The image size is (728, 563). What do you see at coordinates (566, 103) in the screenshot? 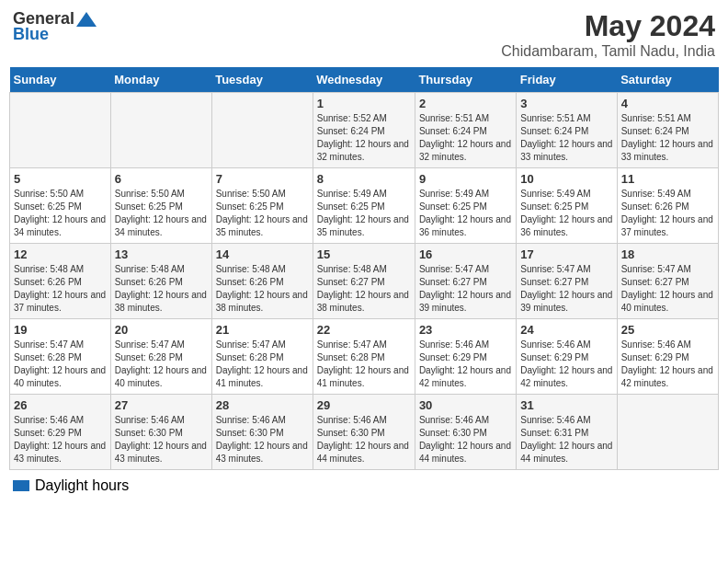
I see `day-number: 3` at bounding box center [566, 103].